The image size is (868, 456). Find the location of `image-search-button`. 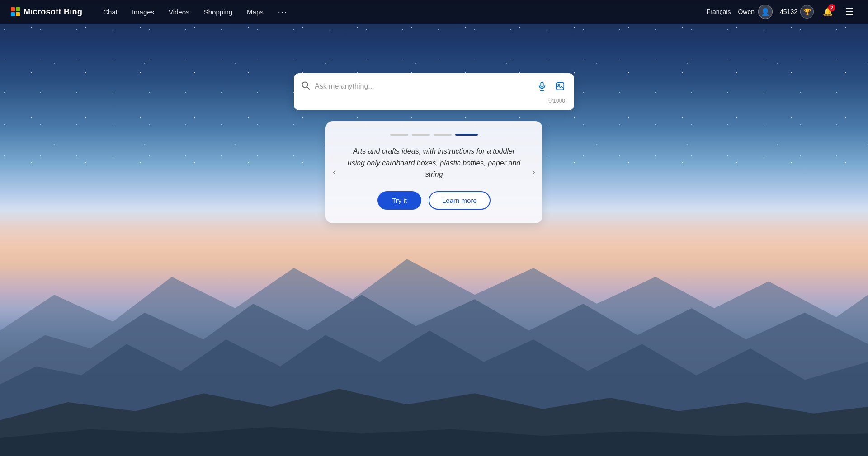

image-search-button is located at coordinates (560, 86).